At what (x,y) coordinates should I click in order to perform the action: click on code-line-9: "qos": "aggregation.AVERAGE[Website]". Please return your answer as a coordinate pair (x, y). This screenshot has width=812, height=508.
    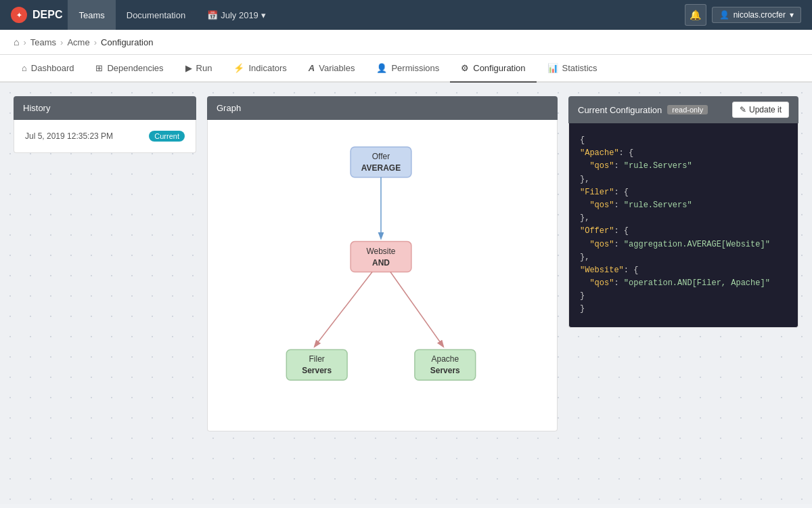
    Looking at the image, I should click on (683, 245).